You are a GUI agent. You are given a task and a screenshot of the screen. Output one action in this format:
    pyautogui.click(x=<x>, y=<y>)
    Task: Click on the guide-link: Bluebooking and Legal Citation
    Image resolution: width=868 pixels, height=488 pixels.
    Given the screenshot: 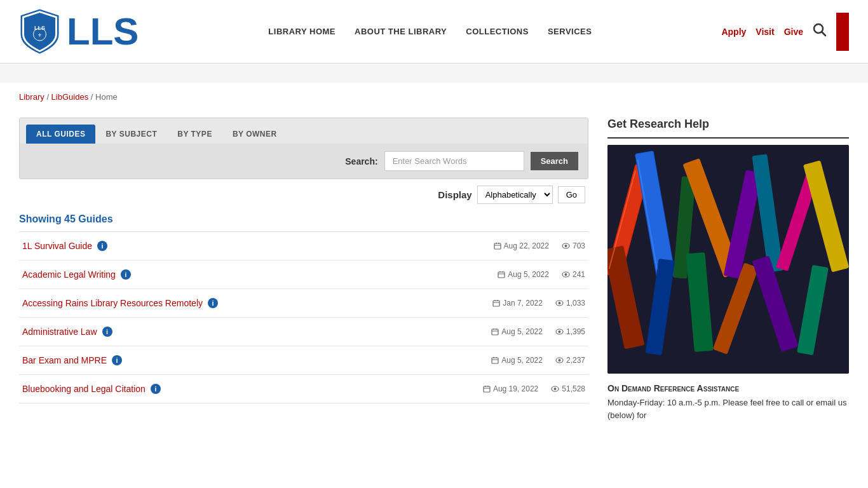 What is the action you would take?
    pyautogui.click(x=84, y=389)
    